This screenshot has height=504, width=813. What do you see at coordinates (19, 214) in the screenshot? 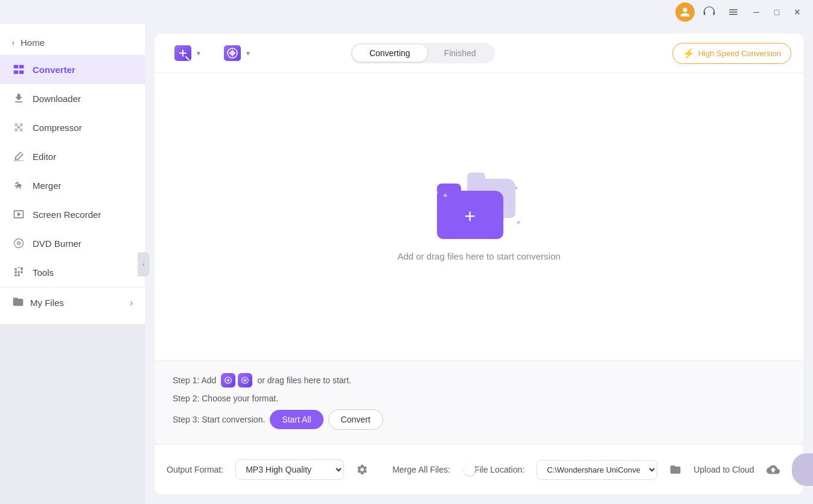
I see `screen-recorder-icon` at bounding box center [19, 214].